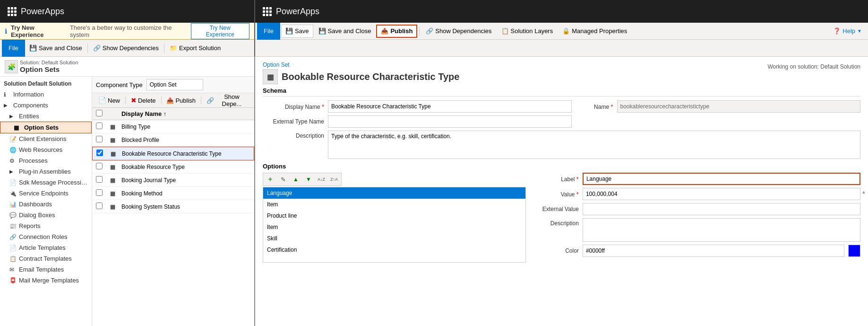 The image size is (868, 326). Describe the element at coordinates (394, 227) in the screenshot. I see `option-row-item2: Item` at that location.